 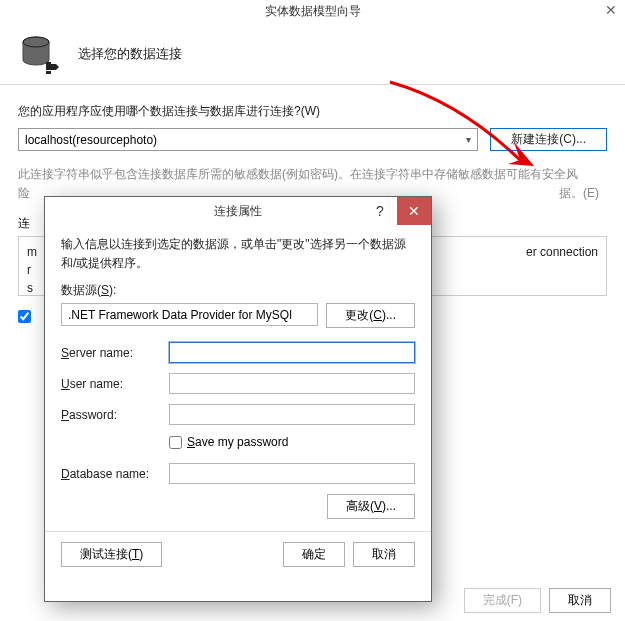 What do you see at coordinates (384, 554) in the screenshot?
I see `dialog-cancel-button: 取消` at bounding box center [384, 554].